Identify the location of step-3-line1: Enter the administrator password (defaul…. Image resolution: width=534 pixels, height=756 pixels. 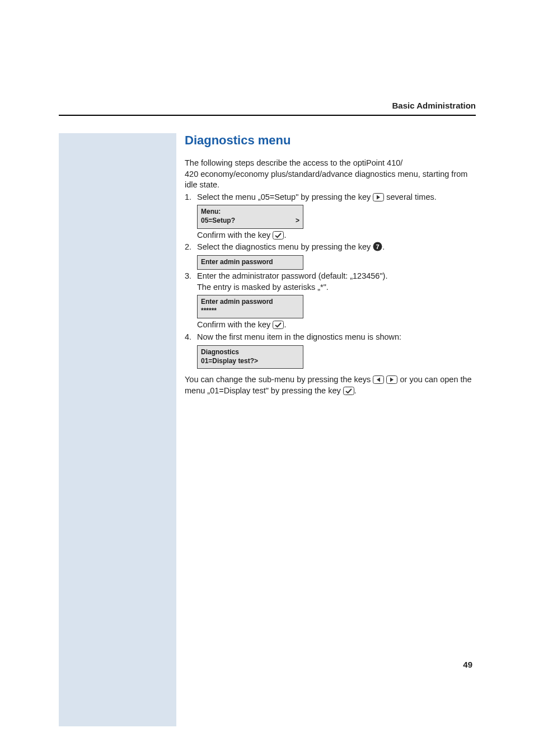
(292, 276).